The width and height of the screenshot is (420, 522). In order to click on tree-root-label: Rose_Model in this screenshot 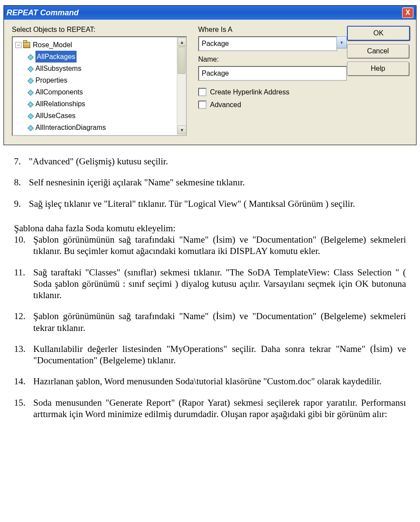, I will do `click(52, 45)`.